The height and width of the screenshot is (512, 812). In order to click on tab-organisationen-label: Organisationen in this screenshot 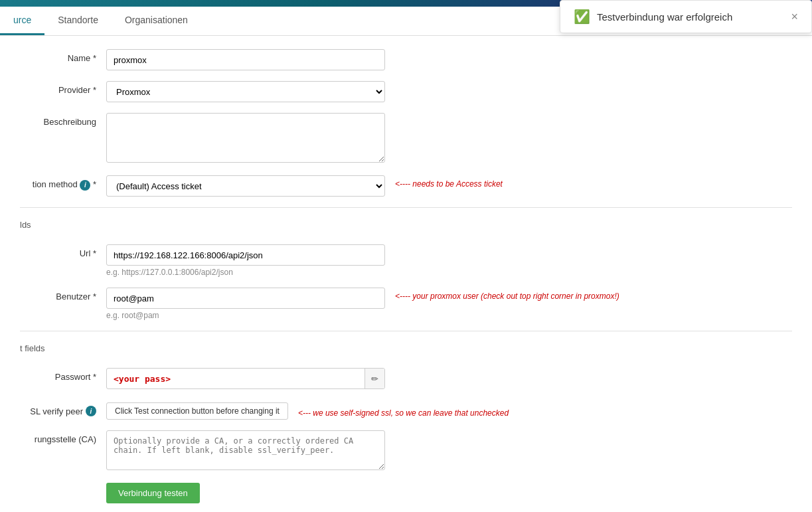, I will do `click(157, 20)`.